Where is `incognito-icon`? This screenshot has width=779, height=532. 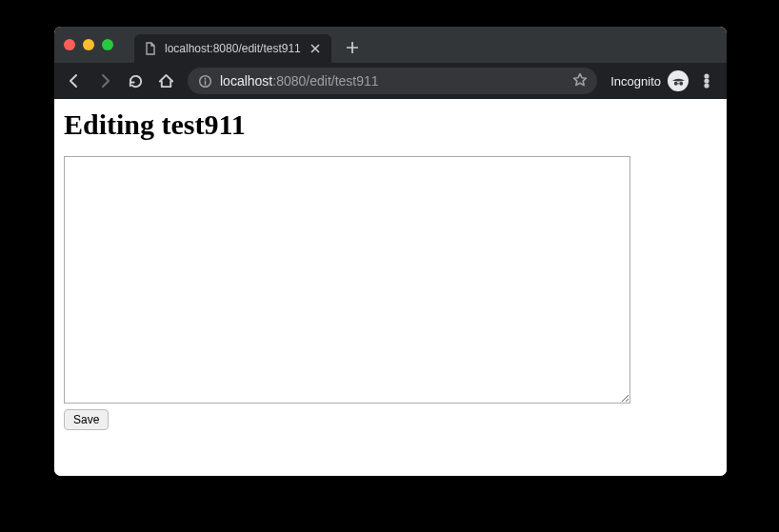
incognito-icon is located at coordinates (678, 81).